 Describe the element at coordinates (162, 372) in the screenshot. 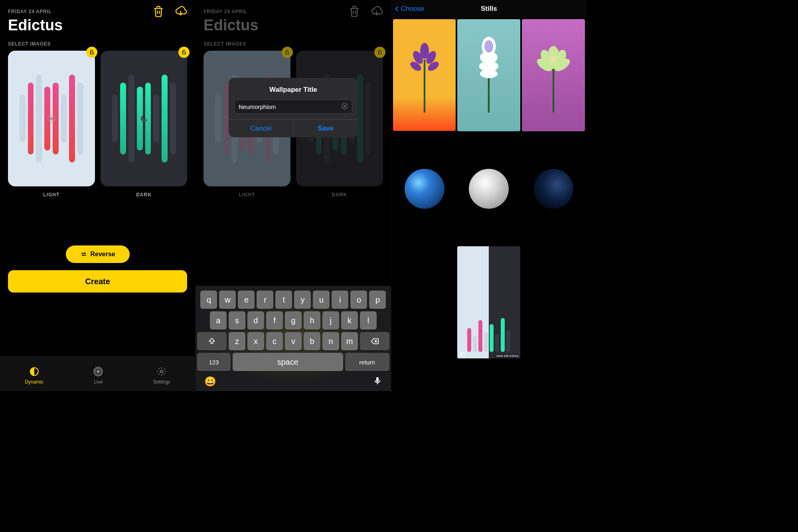

I see `gear-icon` at that location.